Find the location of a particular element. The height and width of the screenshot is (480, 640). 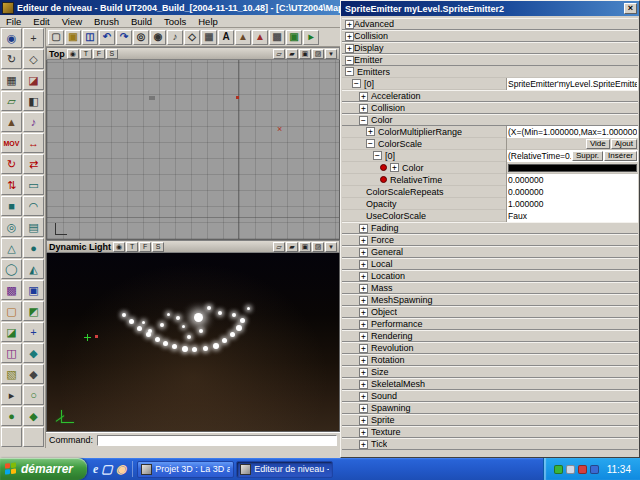

show-desktop-icon: ▢ is located at coordinates (106, 469).